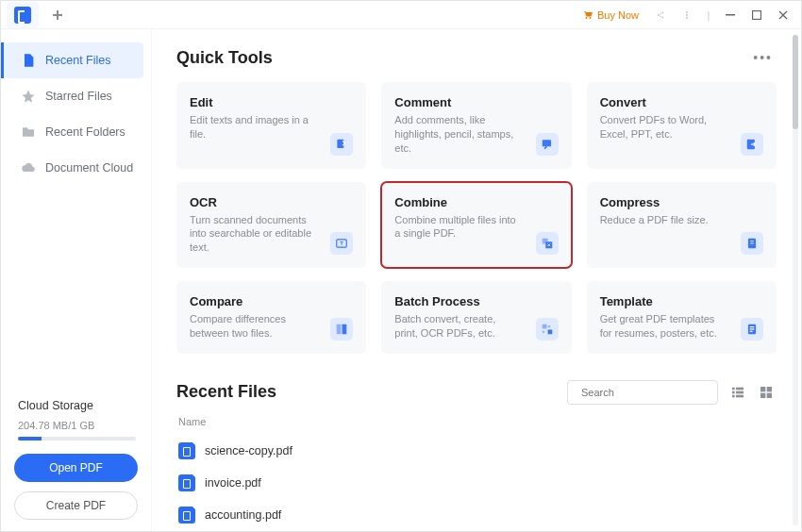  Describe the element at coordinates (660, 15) in the screenshot. I see `share-icon` at that location.